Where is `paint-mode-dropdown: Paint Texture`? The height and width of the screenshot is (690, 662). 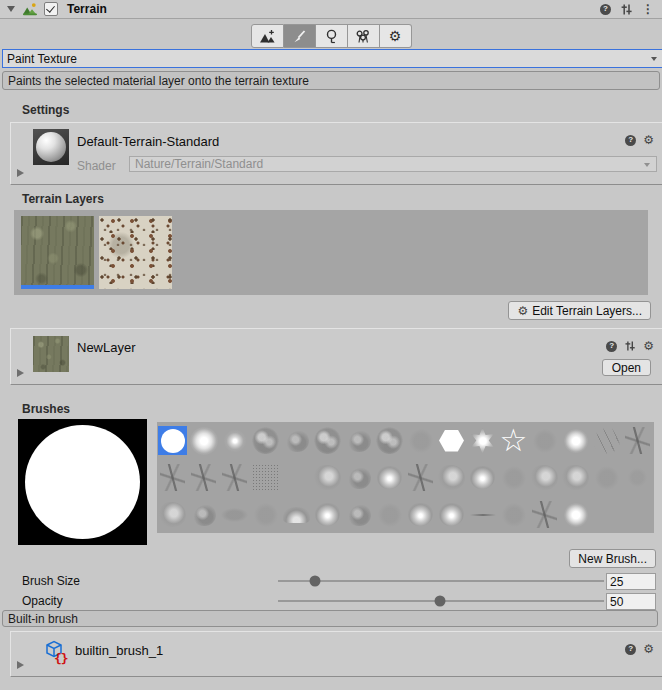 paint-mode-dropdown: Paint Texture is located at coordinates (332, 58).